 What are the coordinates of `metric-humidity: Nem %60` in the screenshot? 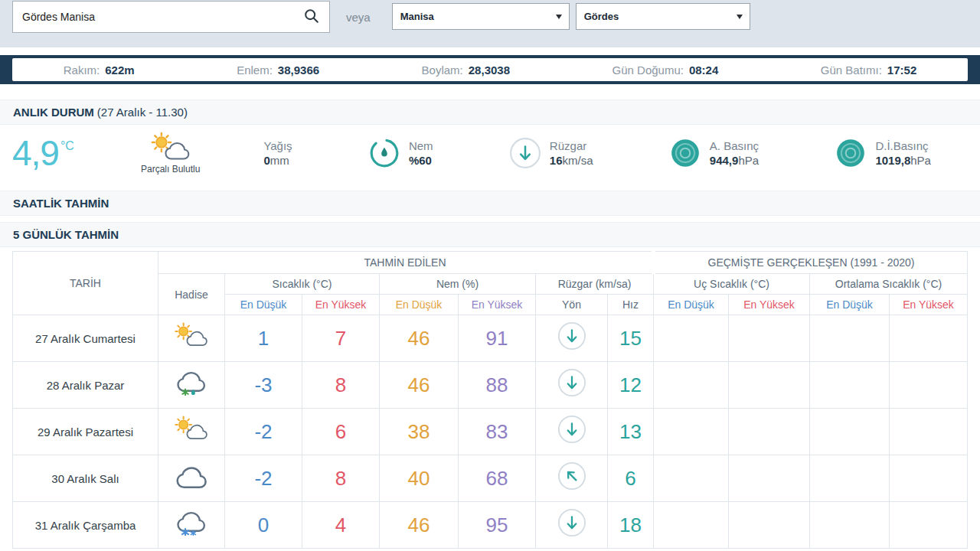 It's located at (401, 153).